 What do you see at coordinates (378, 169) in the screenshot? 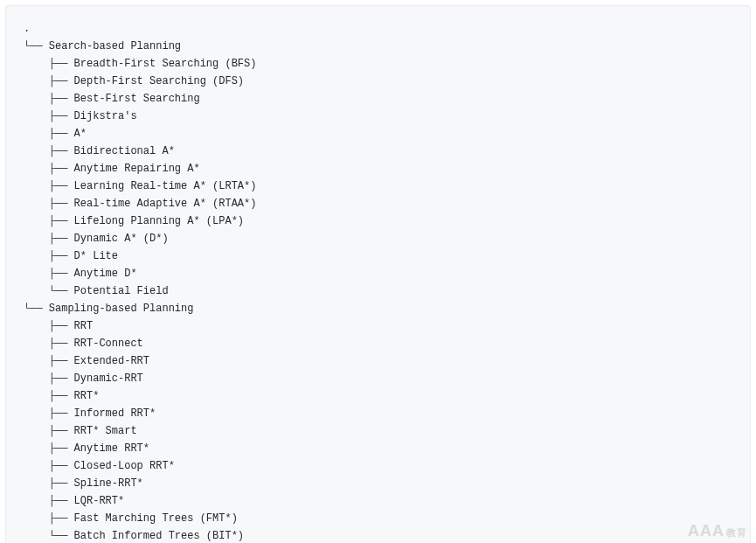
I see `tree-line: ├── Anytime Repairing A*` at bounding box center [378, 169].